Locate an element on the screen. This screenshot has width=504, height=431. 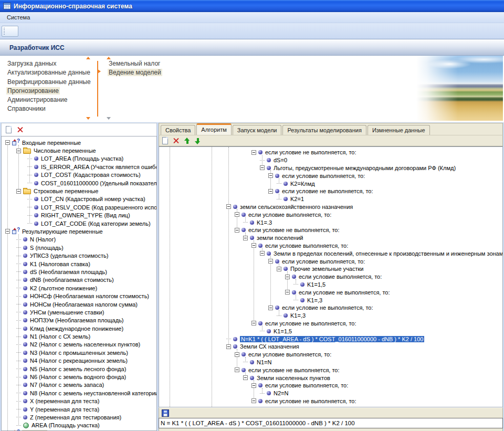
algorithm-node-item: земли поселений is located at coordinates (331, 238).